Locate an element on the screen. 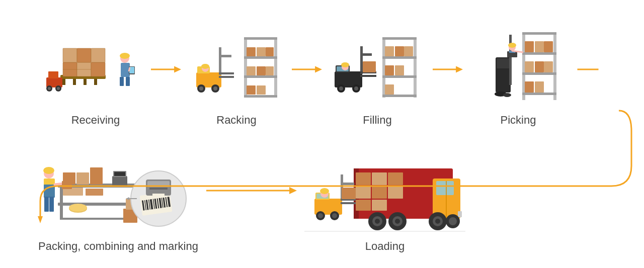 This screenshot has width=644, height=268. step-filling: Filling is located at coordinates (377, 77).